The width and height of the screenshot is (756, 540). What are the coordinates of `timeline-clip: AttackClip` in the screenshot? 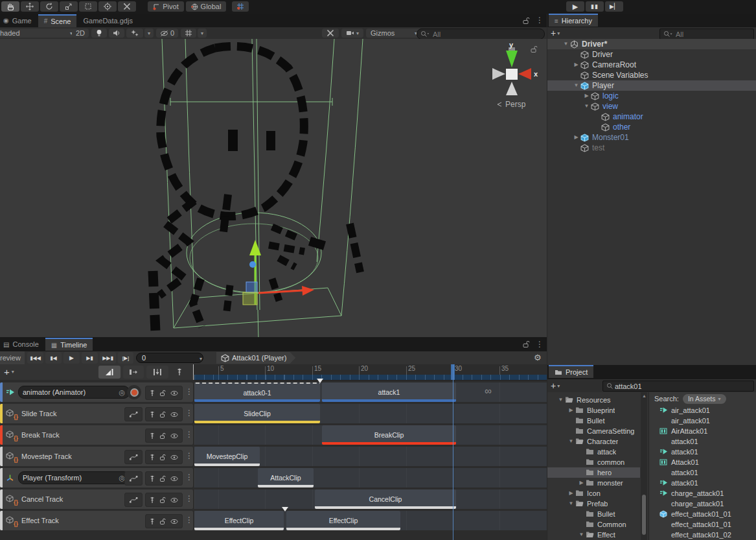 It's located at (286, 478).